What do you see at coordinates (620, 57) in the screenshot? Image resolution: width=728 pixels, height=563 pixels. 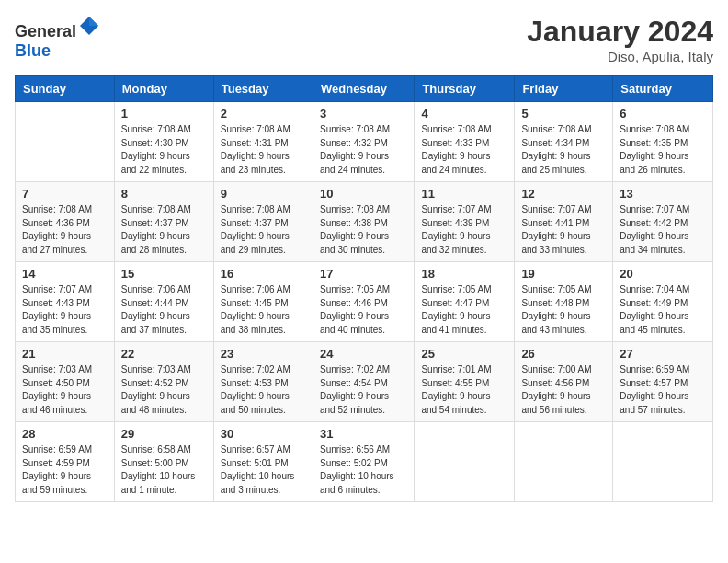 I see `location-title: Diso, Apulia, Italy` at bounding box center [620, 57].